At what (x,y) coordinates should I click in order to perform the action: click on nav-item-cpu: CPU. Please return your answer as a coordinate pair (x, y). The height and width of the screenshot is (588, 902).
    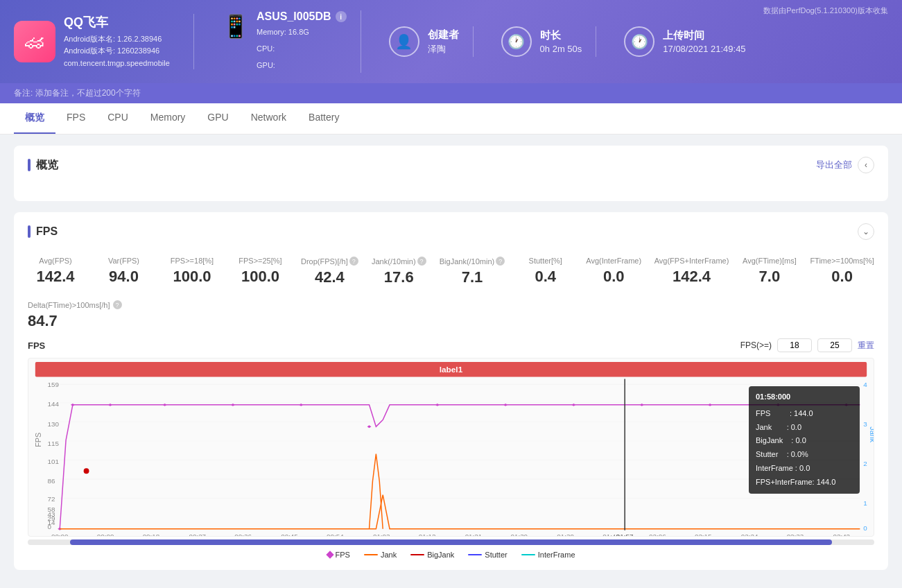
    Looking at the image, I should click on (118, 119).